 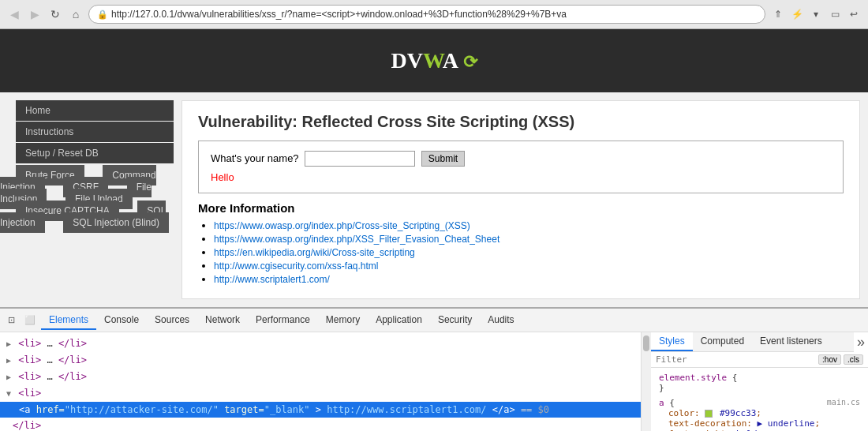 What do you see at coordinates (737, 360) in the screenshot?
I see `filter-input` at bounding box center [737, 360].